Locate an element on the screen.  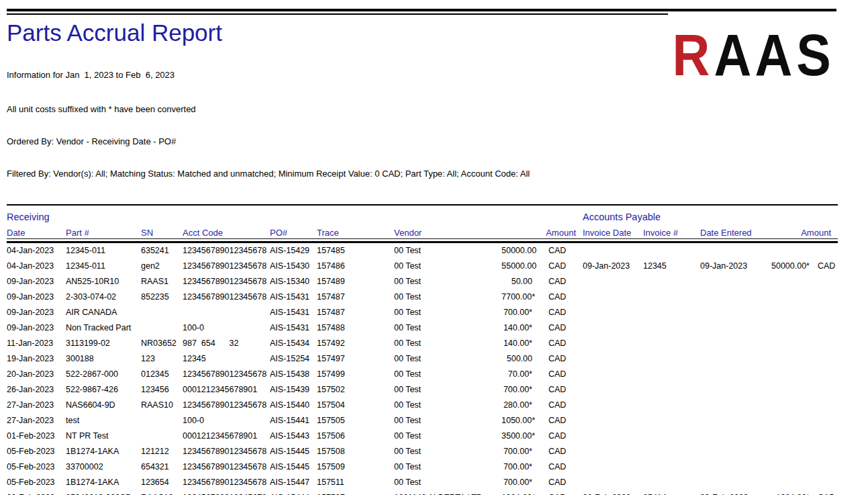
cell-sn: RAAS1 is located at coordinates (162, 282).